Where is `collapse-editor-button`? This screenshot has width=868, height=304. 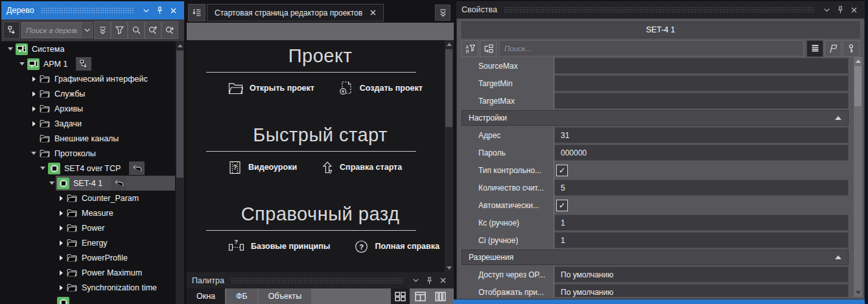 collapse-editor-button is located at coordinates (443, 13).